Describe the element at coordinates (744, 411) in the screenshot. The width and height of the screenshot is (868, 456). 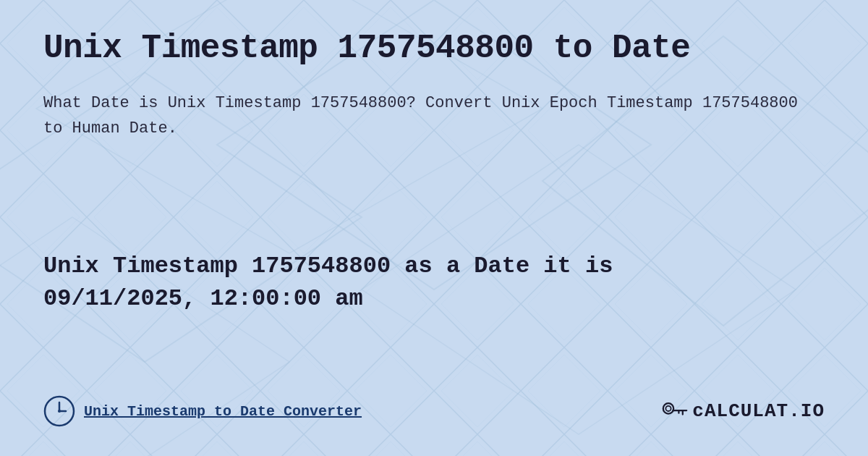
I see `logo-area: cALCULAT.IO` at that location.